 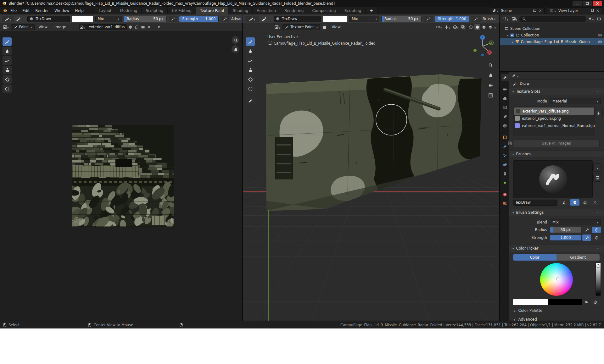 I want to click on fake-user-icon, so click(x=130, y=27).